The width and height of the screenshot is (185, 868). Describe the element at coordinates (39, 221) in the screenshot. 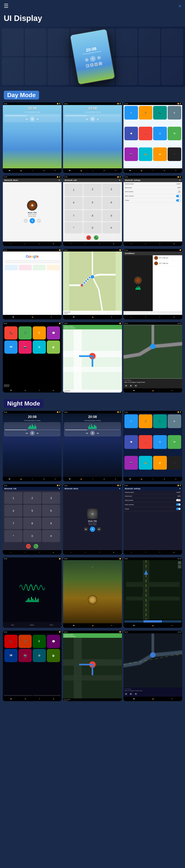

I see `bt-next: ⏭` at that location.